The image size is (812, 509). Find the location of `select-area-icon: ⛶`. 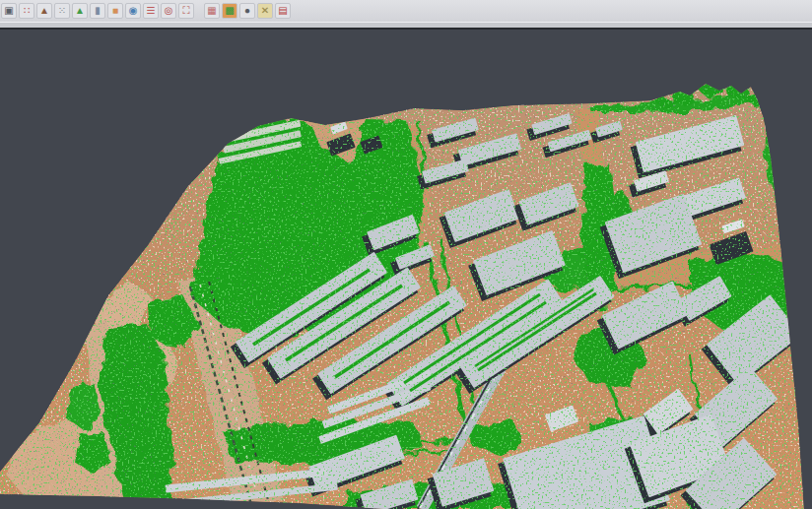

select-area-icon: ⛶ is located at coordinates (186, 11).